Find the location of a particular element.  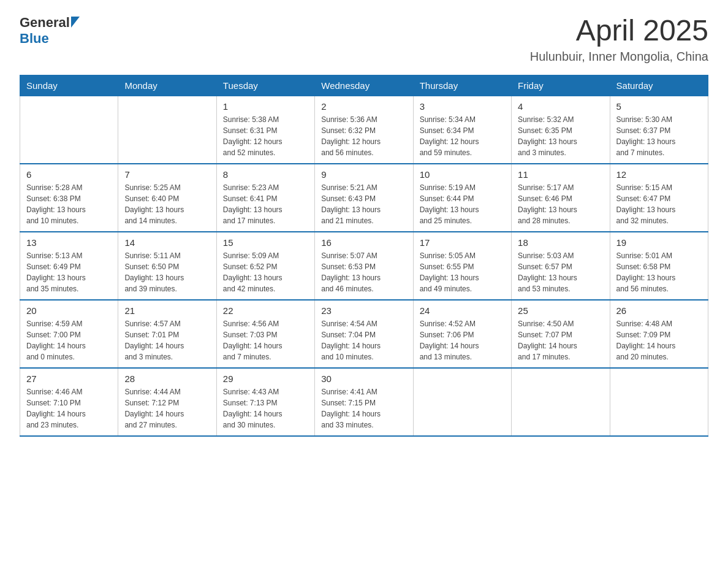

day-info: Sunrise: 5:21 AMSunset: 6:43 PMDaylight:… is located at coordinates (364, 204).